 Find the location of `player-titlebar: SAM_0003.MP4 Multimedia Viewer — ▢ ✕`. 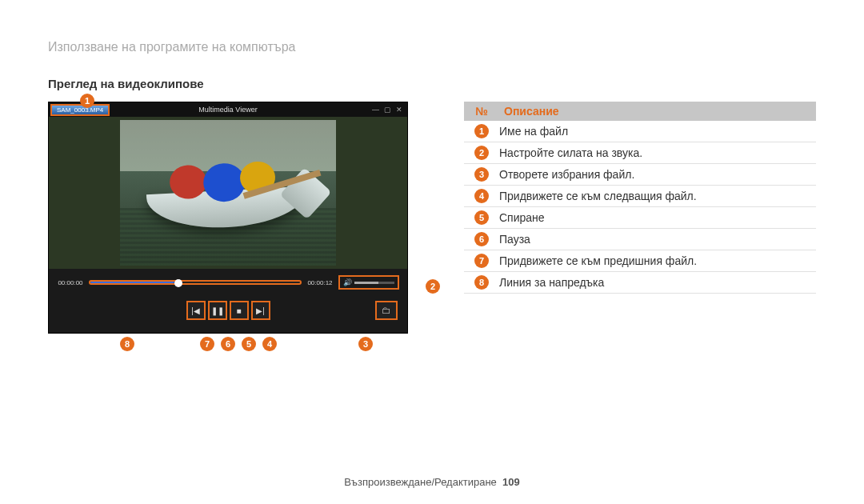

player-titlebar: SAM_0003.MP4 Multimedia Viewer — ▢ ✕ is located at coordinates (228, 110).